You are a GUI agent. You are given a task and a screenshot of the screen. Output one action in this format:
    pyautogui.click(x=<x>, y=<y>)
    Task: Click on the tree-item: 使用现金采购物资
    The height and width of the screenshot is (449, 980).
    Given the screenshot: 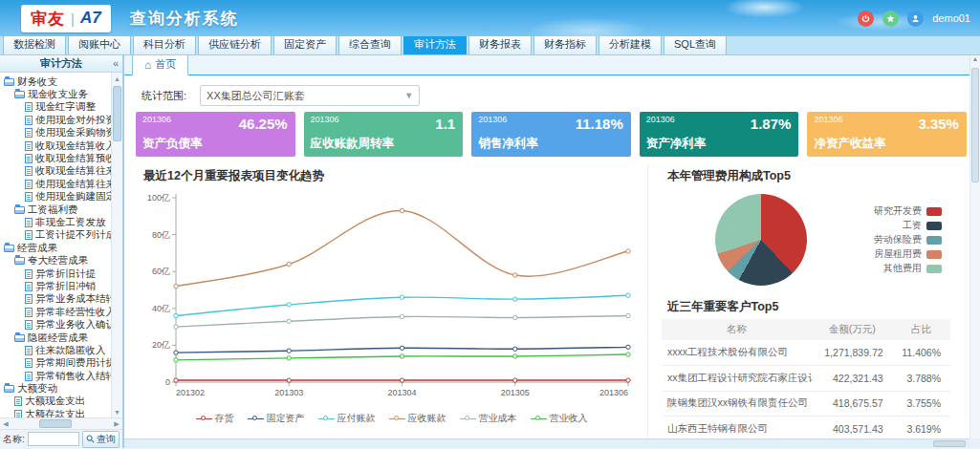 What is the action you would take?
    pyautogui.click(x=55, y=134)
    